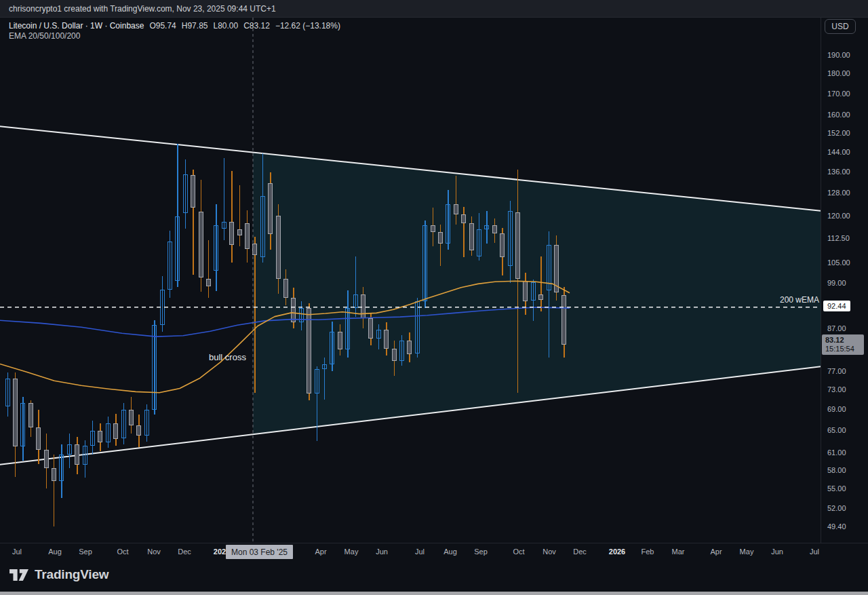  What do you see at coordinates (843, 341) in the screenshot?
I see `last-price-value: 83.12` at bounding box center [843, 341].